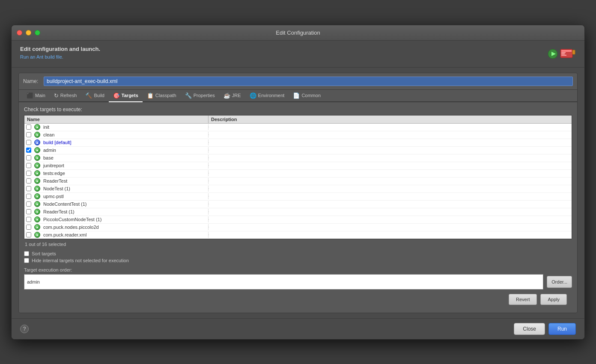 This screenshot has width=596, height=364. Describe the element at coordinates (29, 212) in the screenshot. I see `checkbox-readertest1` at that location.